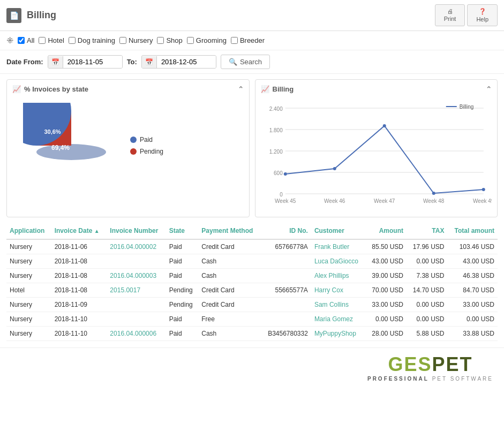 Image resolution: width=504 pixels, height=424 pixels. I want to click on cell-payment-method: Credit Card, so click(229, 247).